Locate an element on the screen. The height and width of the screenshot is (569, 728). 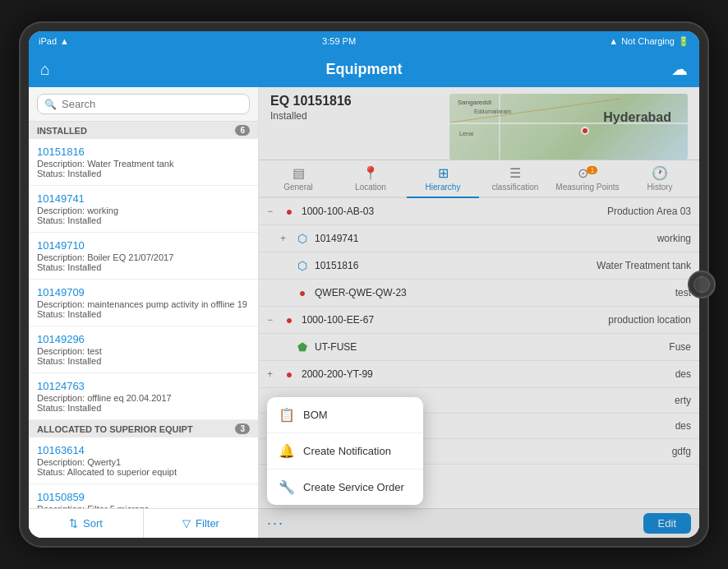
item-desc: Description: test is located at coordinates (143, 351).